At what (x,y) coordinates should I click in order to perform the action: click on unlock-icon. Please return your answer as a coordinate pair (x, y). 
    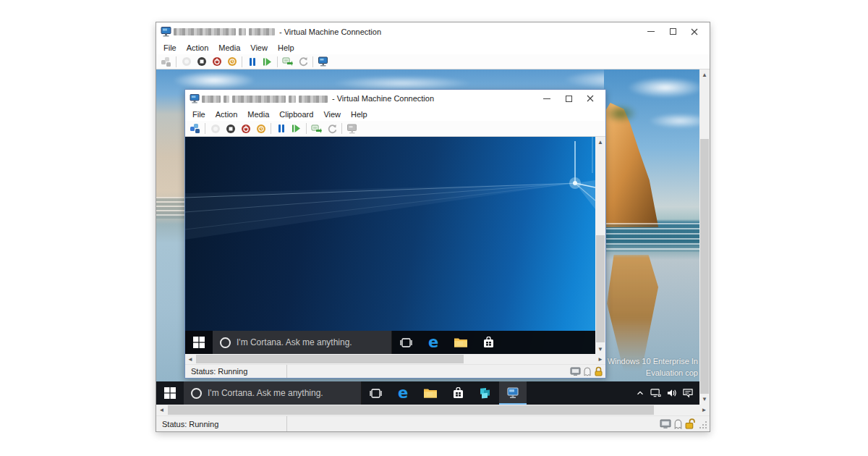
    Looking at the image, I should click on (690, 424).